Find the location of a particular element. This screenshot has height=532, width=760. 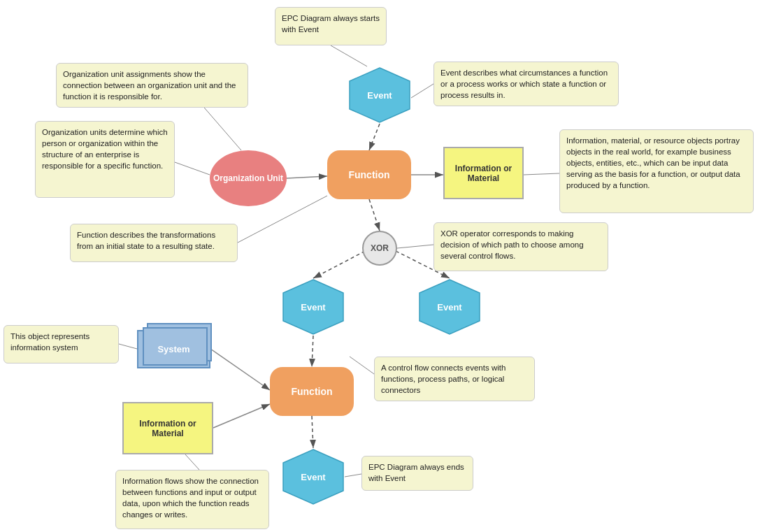

event-top: Event is located at coordinates (380, 95).